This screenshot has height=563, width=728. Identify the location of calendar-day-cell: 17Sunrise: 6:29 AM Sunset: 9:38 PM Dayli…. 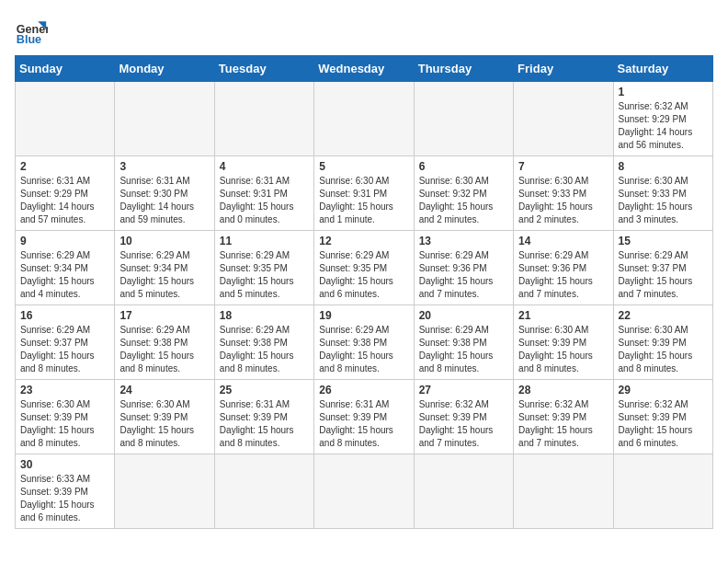
(165, 342).